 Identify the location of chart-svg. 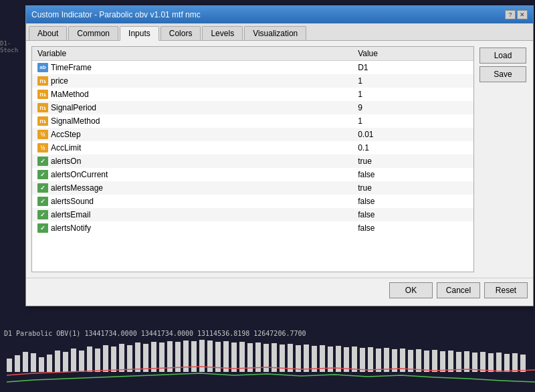
(268, 365).